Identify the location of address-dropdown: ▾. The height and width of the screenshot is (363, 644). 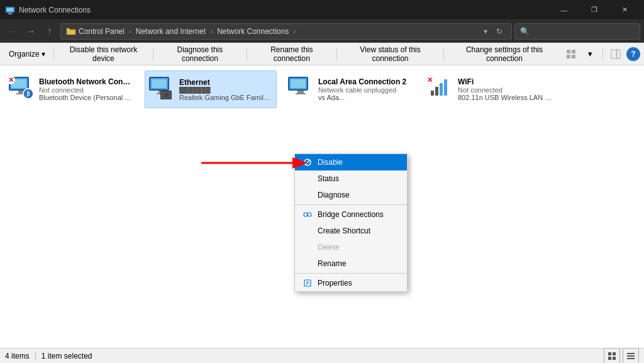
(486, 31).